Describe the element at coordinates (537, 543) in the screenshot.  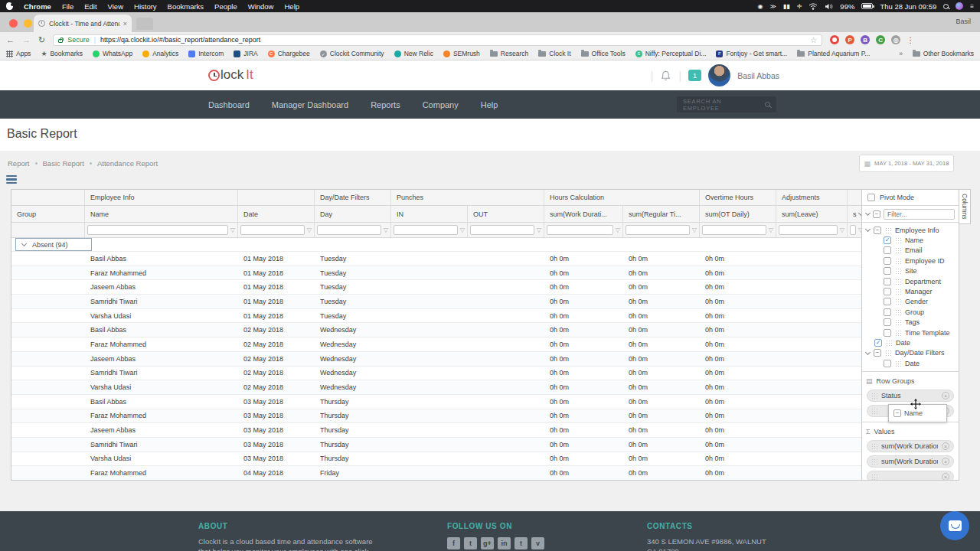
I see `vimeo-icon: v` at that location.